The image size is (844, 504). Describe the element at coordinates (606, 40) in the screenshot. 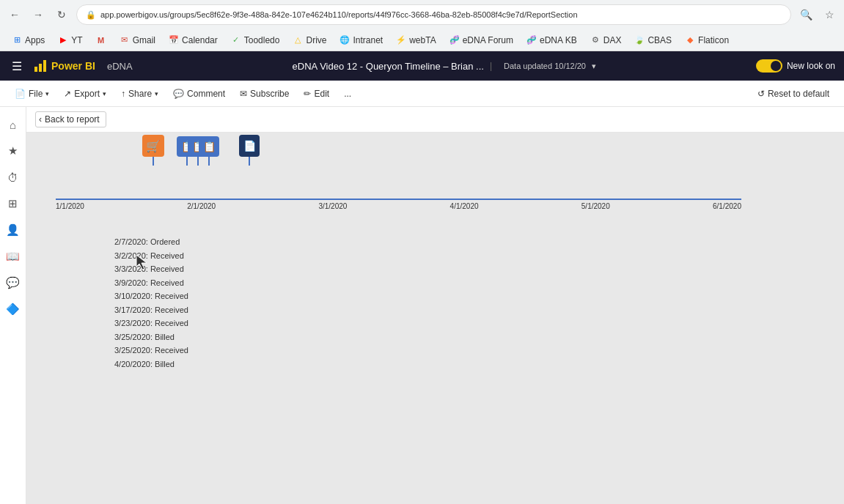

I see `bookmark-dax: ⚙ DAX` at that location.